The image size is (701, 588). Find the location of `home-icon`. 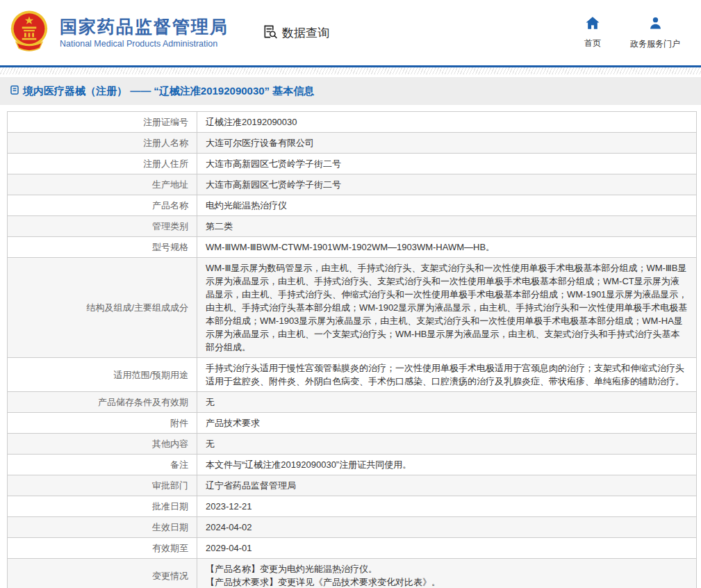

home-icon is located at coordinates (593, 24).